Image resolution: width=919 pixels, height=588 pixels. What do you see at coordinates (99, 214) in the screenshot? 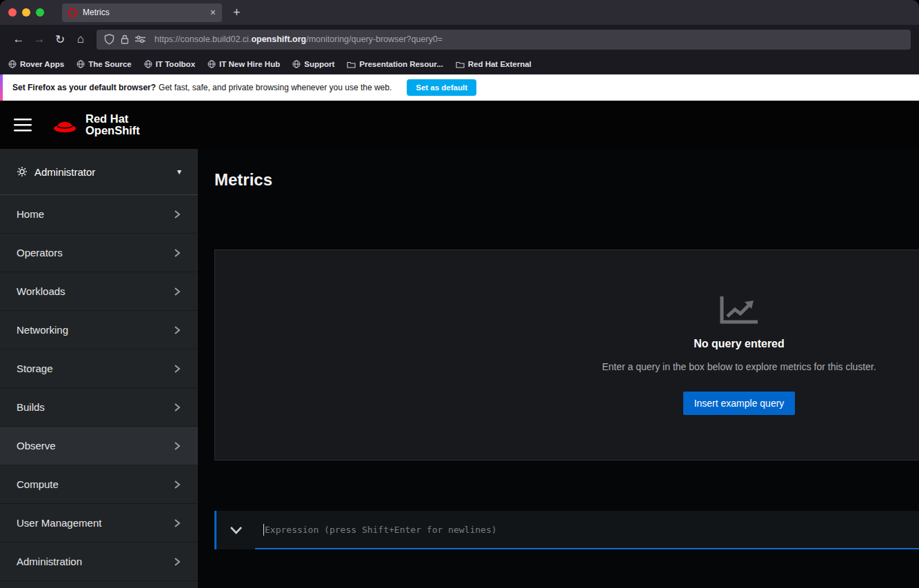
I see `sidebar-item-home: Home` at bounding box center [99, 214].